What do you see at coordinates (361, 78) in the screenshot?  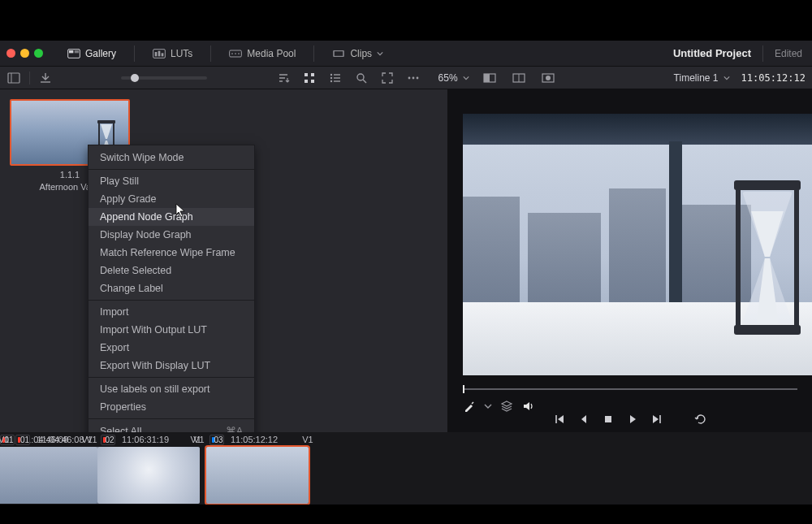 I see `search-button` at bounding box center [361, 78].